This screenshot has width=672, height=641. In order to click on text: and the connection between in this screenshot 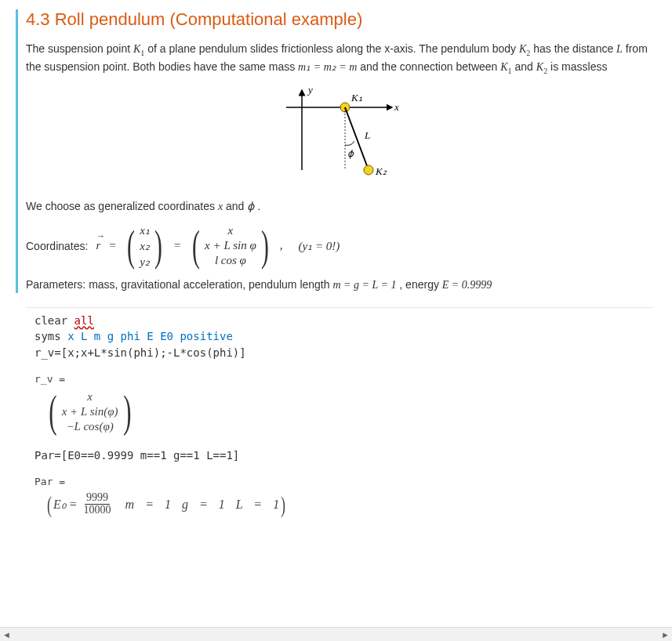, I will do `click(430, 67)`.